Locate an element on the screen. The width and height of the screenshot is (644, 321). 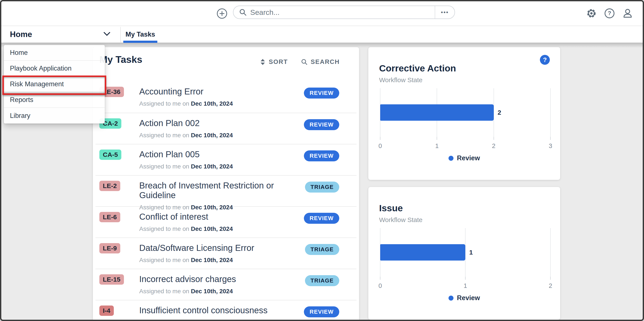
task-id-badge: LE-15 is located at coordinates (112, 280).